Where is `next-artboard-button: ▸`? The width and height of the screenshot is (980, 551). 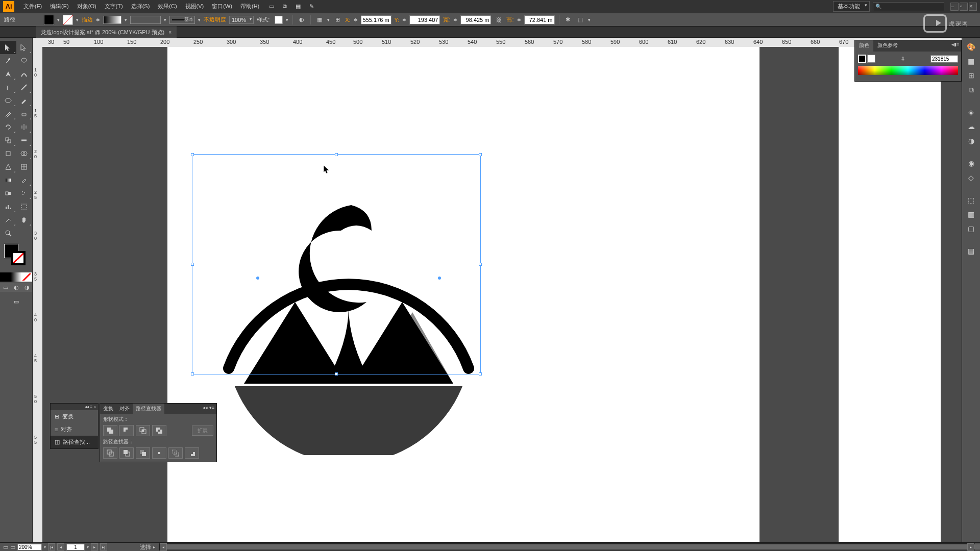
next-artboard-button: ▸ is located at coordinates (94, 547).